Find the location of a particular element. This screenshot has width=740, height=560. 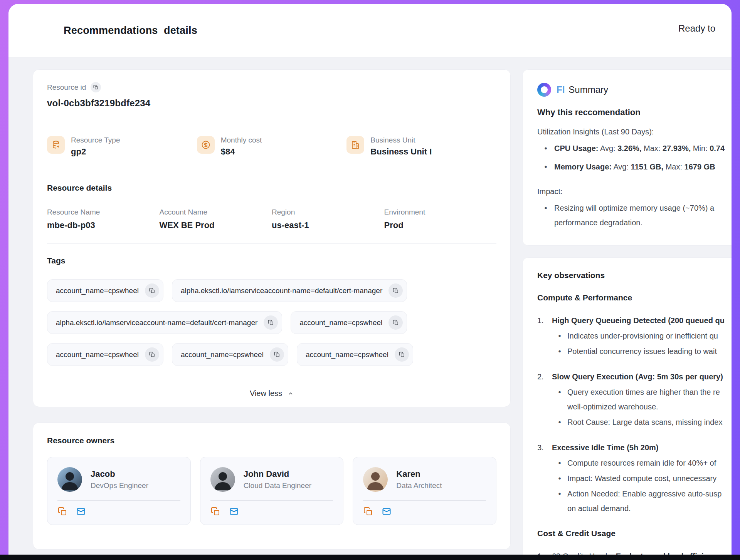

item-title: 63 Credits Used – Evaluate workload effi… is located at coordinates (637, 552).